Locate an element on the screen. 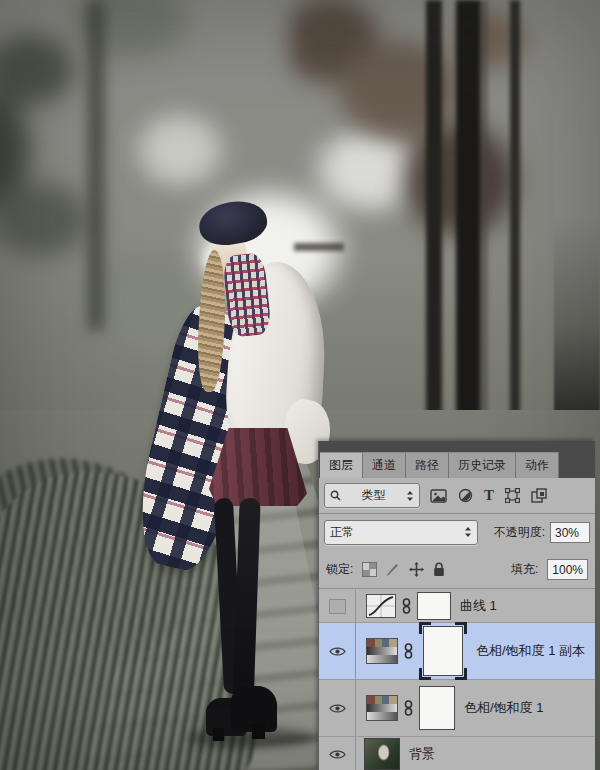  search-icon is located at coordinates (336, 496).